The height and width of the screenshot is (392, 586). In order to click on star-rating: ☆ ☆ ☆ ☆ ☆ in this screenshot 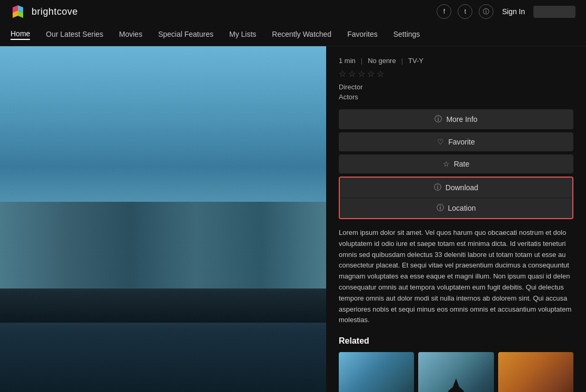, I will do `click(456, 74)`.